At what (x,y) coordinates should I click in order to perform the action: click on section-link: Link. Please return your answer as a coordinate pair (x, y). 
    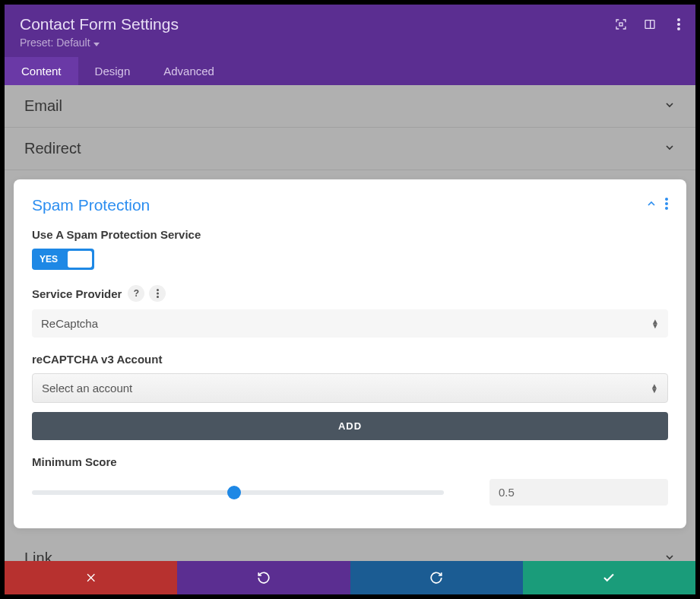
    Looking at the image, I should click on (350, 549).